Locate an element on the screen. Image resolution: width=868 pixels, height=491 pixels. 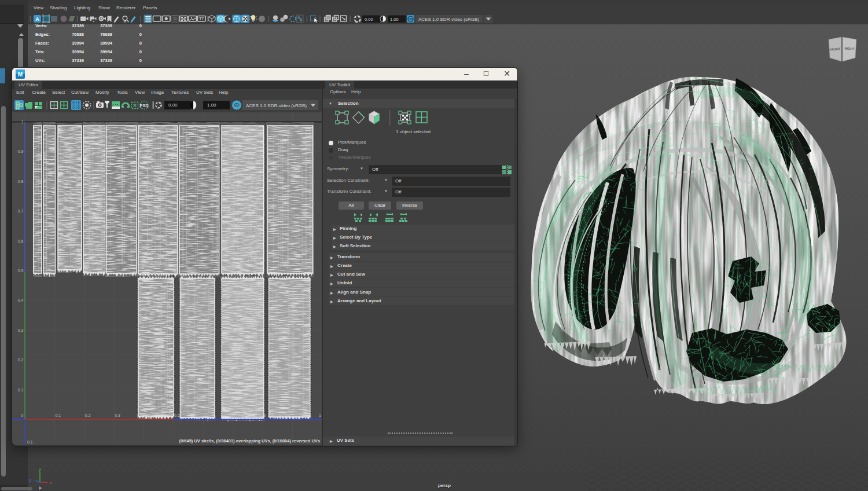
svg-text: TT is located at coordinates (201, 19).